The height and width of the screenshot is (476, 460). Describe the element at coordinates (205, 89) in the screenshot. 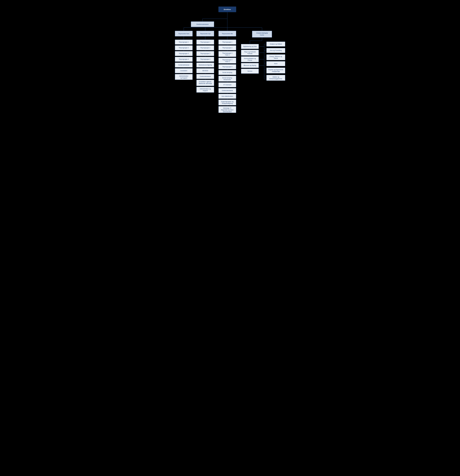

I see `svg-text: Administration og` at that location.